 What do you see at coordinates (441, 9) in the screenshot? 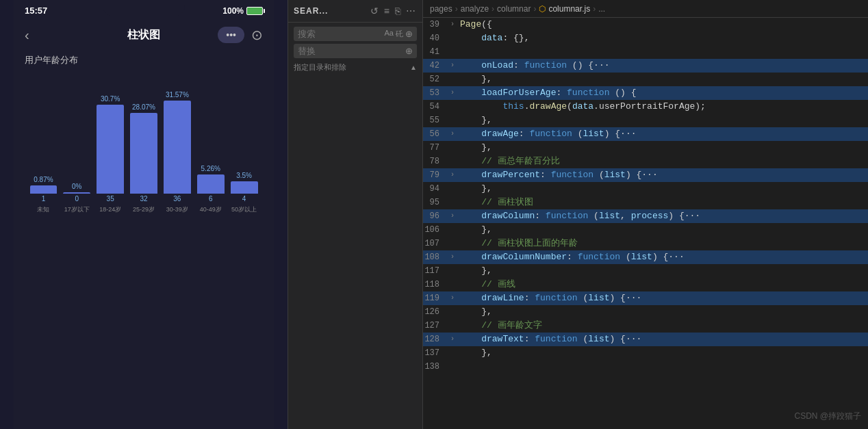
I see `breadcrumb-pages: pages` at bounding box center [441, 9].